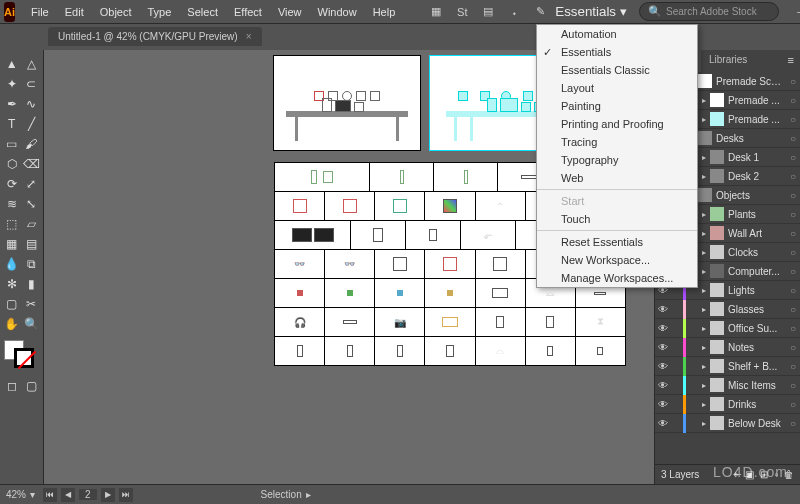  Describe the element at coordinates (384, 12) in the screenshot. I see `menu-help: Help` at that location.